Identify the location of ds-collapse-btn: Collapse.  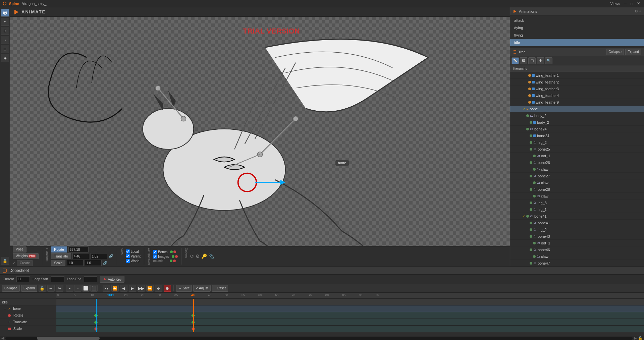
(11, 288).